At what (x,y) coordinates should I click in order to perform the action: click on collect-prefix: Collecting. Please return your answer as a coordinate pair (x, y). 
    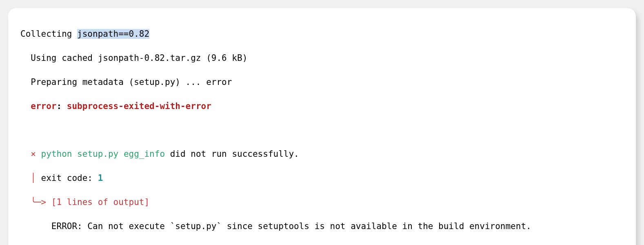
    Looking at the image, I should click on (49, 34).